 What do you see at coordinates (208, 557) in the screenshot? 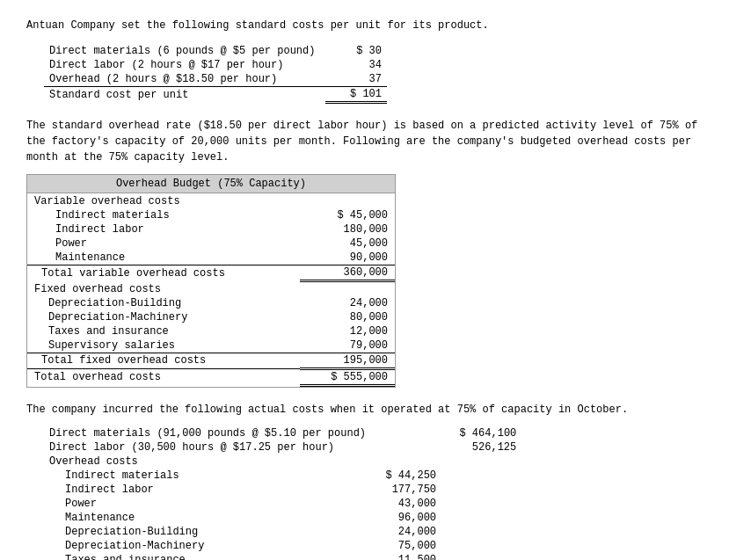
I see `actual-overhead-row-label: Taxes and insurance` at bounding box center [208, 557].